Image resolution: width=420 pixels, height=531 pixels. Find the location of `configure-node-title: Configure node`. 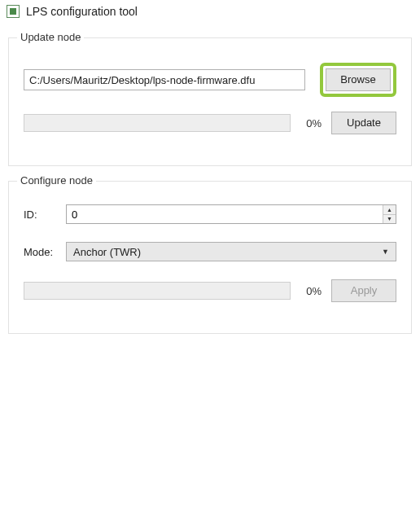

configure-node-title: Configure node is located at coordinates (57, 181).